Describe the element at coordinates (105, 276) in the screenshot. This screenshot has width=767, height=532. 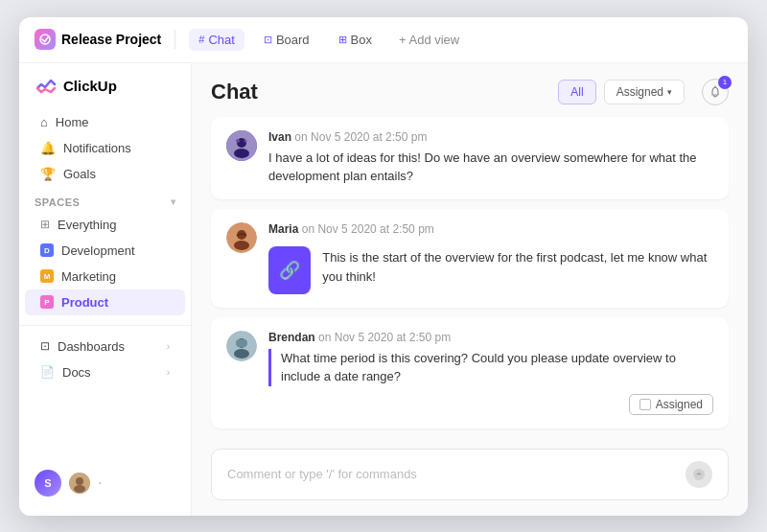
I see `sidebar-item-marketing: M Marketing` at that location.